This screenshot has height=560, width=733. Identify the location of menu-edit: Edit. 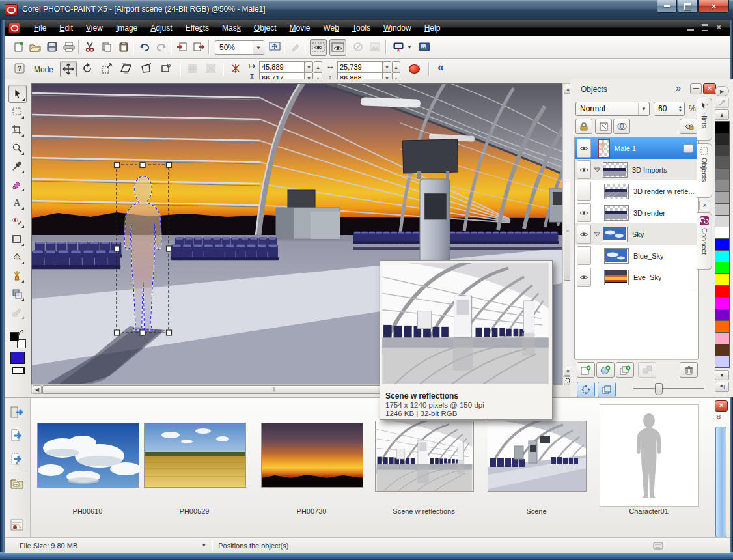
(66, 28).